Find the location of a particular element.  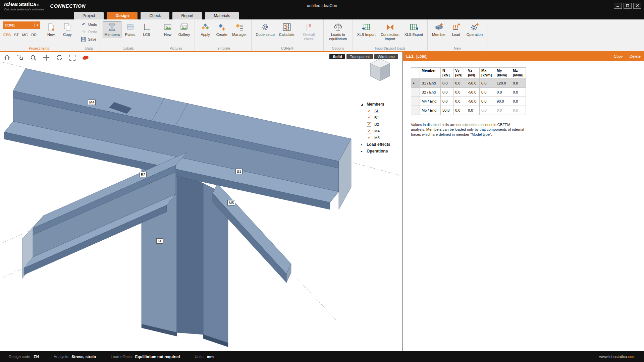

redo-button: ↷ Redo is located at coordinates (89, 32).